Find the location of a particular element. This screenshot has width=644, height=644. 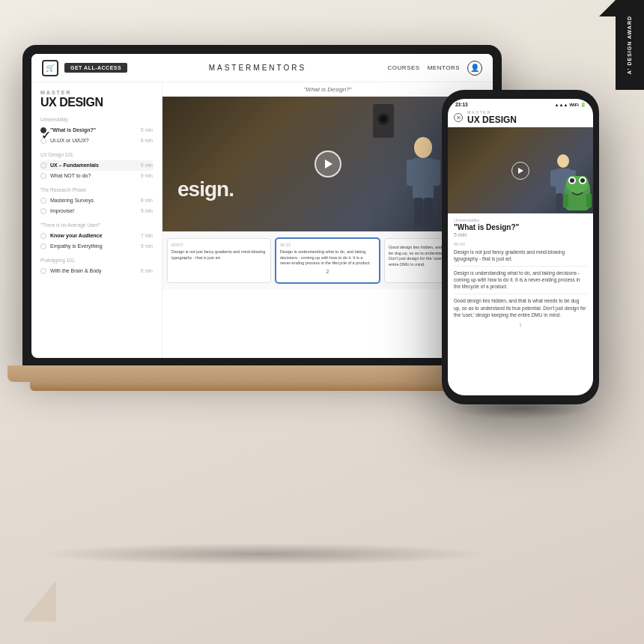

laptop-shadow is located at coordinates (262, 554).